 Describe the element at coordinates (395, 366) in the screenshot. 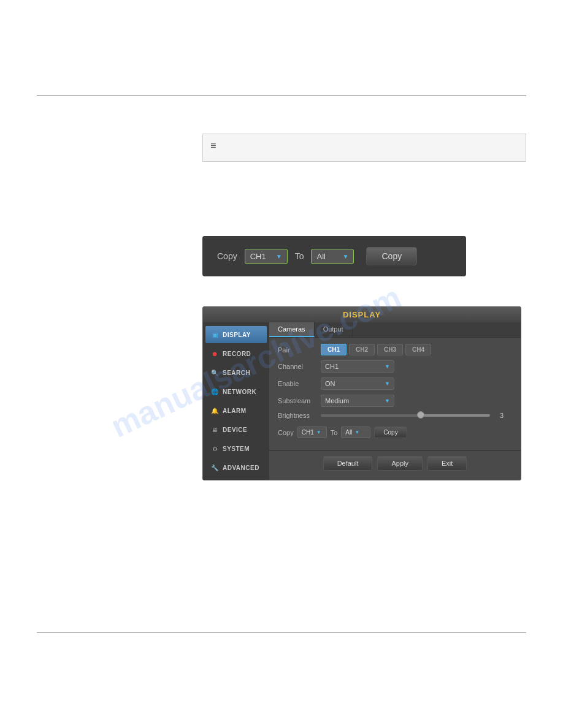

I see `channel-row: Channel CH1 ▼` at that location.